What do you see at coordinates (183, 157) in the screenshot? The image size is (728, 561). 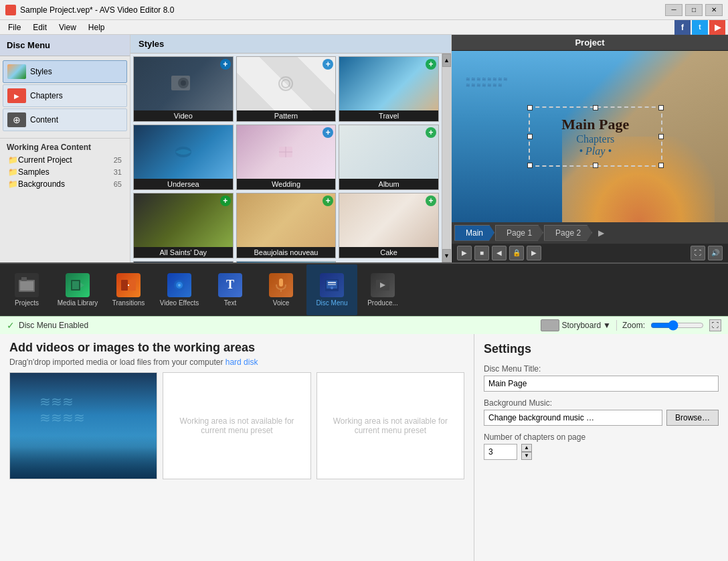 I see `gallery-item-undersea: Undersea` at bounding box center [183, 157].